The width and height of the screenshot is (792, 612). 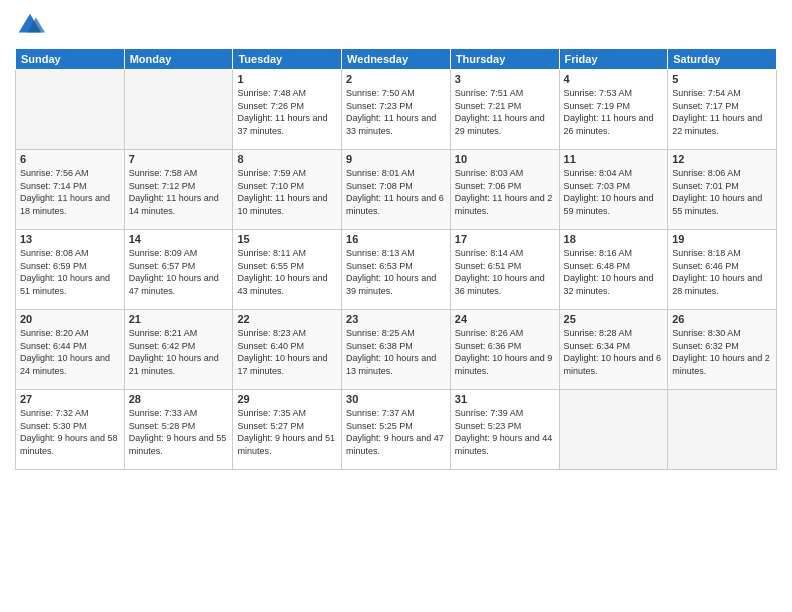 I want to click on day-number: 5, so click(x=722, y=79).